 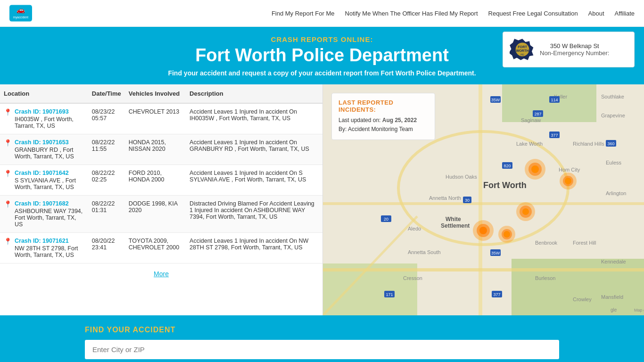 I want to click on svg-text: Southlake, so click(x=613, y=97).